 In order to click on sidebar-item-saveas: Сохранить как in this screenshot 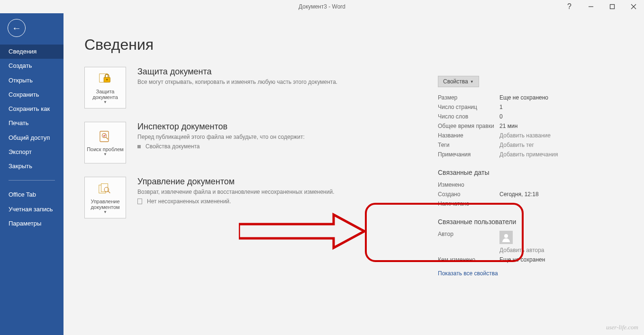, I will do `click(32, 109)`.